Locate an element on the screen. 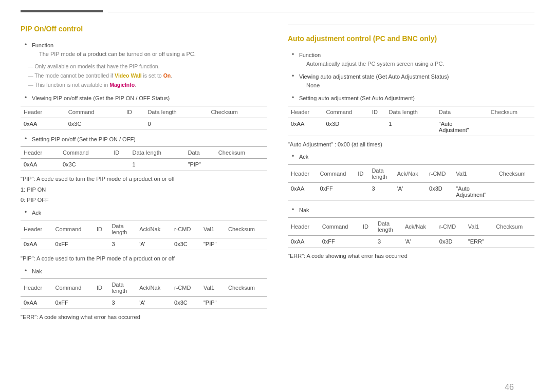 Image resolution: width=555 pixels, height=392 pixels. td-rcmd: 0x3D is located at coordinates (439, 191).